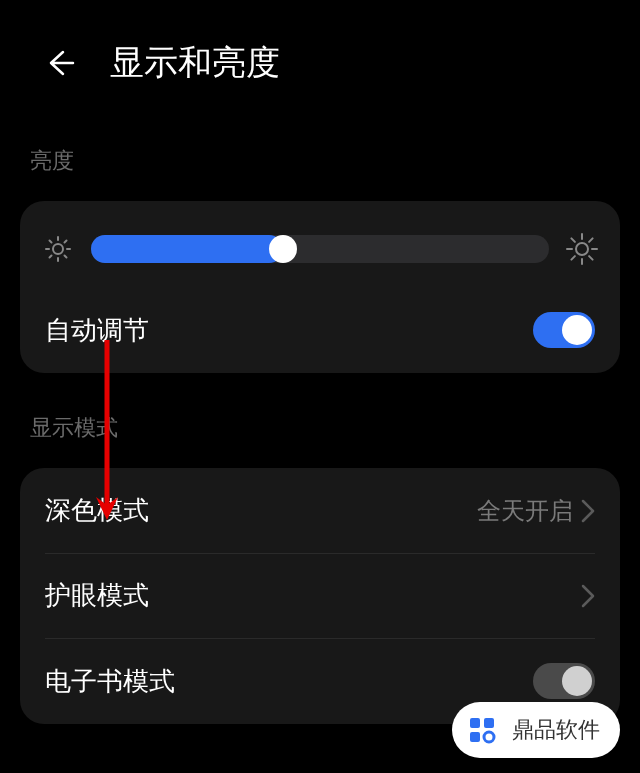 This screenshot has height=773, width=640. I want to click on watermark-text: 鼎品软件, so click(556, 730).